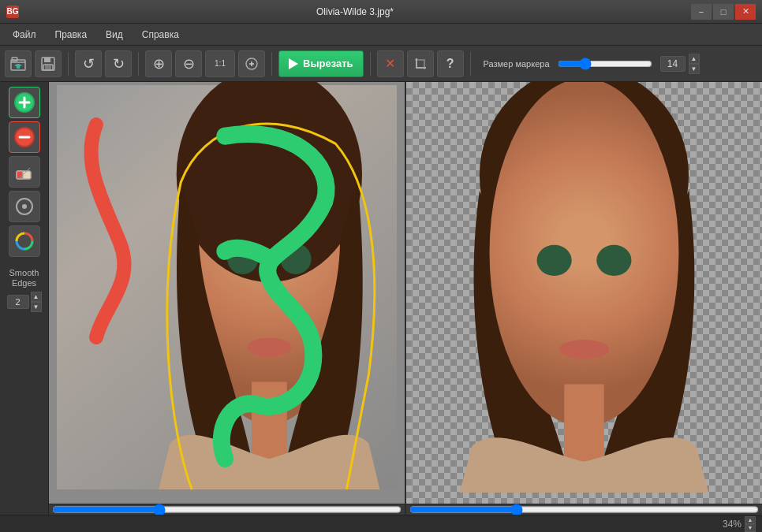 This screenshot has height=532, width=762. Describe the element at coordinates (227, 509) in the screenshot. I see `left-horizontal-scrollbar` at that location.